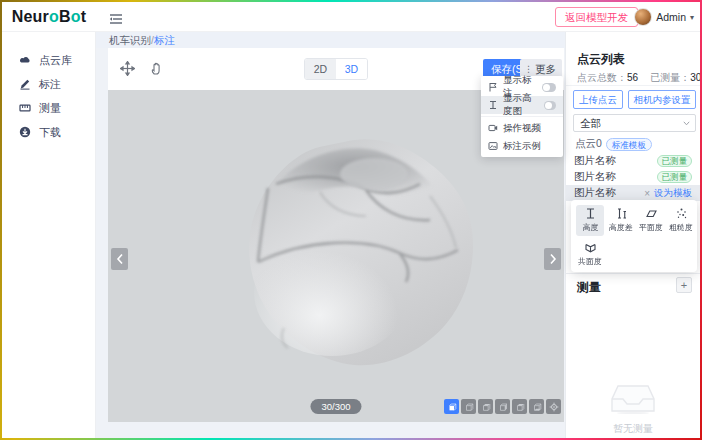  Describe the element at coordinates (493, 87) in the screenshot. I see `flag-icon` at that location.